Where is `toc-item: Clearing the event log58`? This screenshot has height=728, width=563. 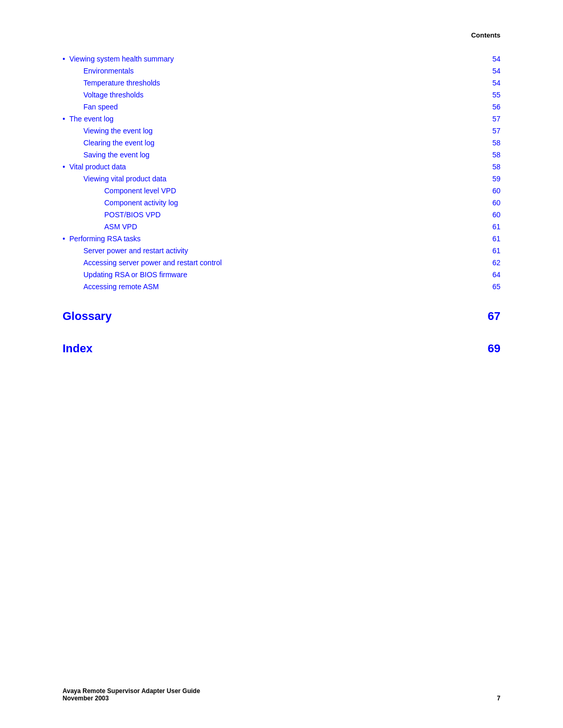
toc-item: Clearing the event log58 is located at coordinates (282, 143).